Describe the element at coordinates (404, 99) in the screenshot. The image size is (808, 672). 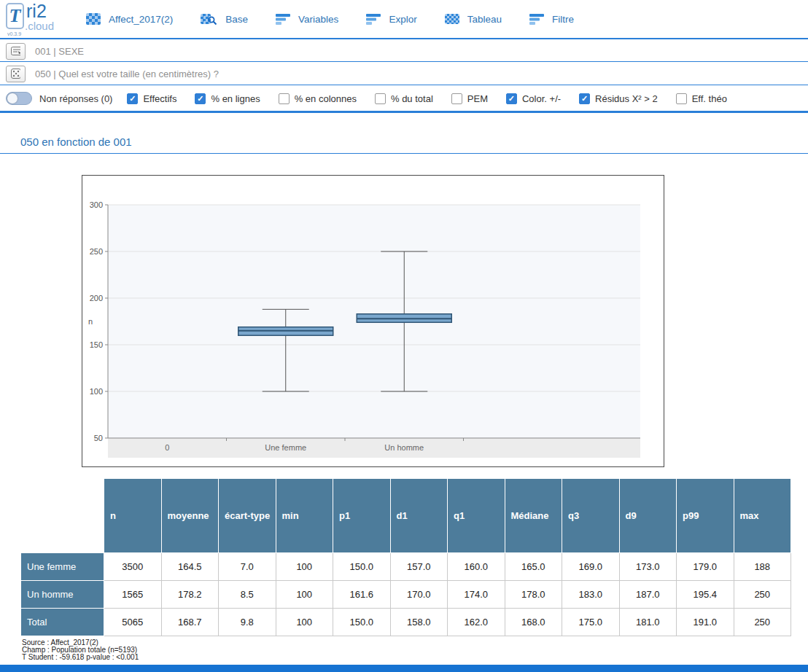
I see `option-du-total: % du total` at that location.